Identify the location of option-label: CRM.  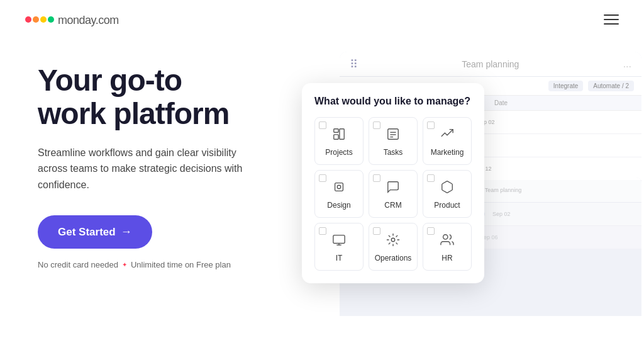
(392, 205).